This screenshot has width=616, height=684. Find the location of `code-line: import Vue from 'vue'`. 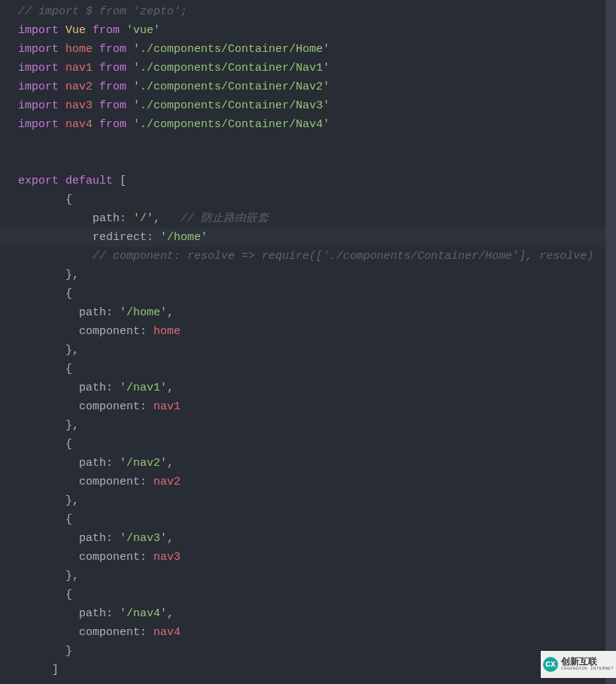

code-line: import Vue from 'vue' is located at coordinates (317, 30).